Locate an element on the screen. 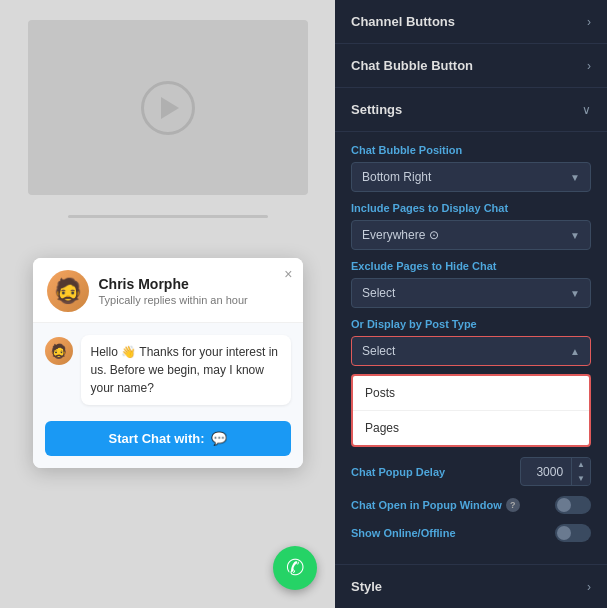 The width and height of the screenshot is (607, 608). chat-popup-delay-label: Chat Popup Delay is located at coordinates (398, 472).